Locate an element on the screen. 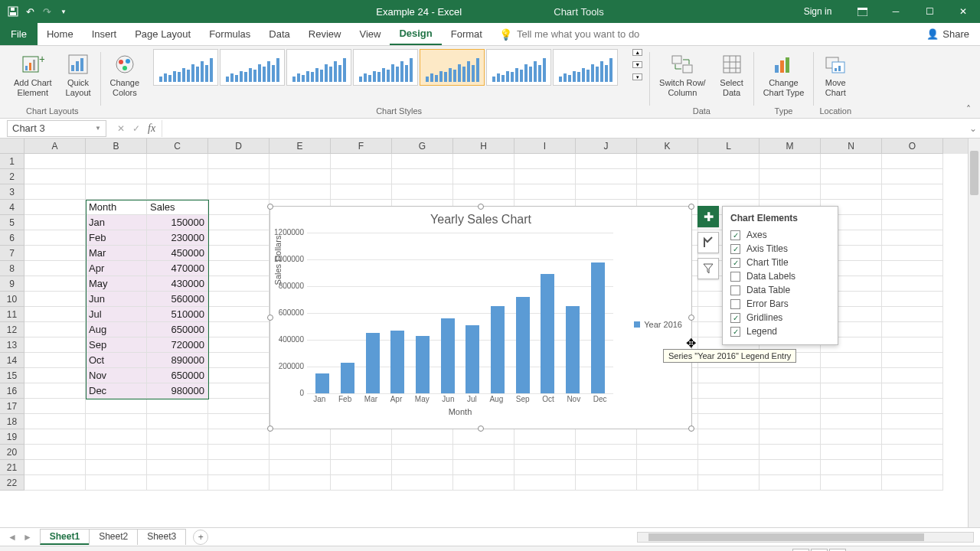 The width and height of the screenshot is (980, 551). name-box: Chart 3 ▼ is located at coordinates (57, 129).